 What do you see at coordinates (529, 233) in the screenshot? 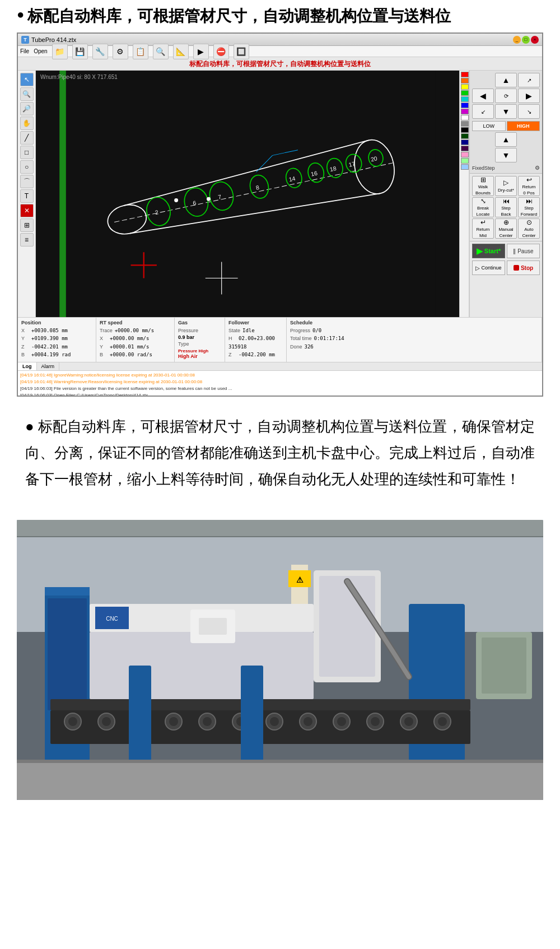
I see `auto-center-label: AutoCenter` at bounding box center [529, 233].